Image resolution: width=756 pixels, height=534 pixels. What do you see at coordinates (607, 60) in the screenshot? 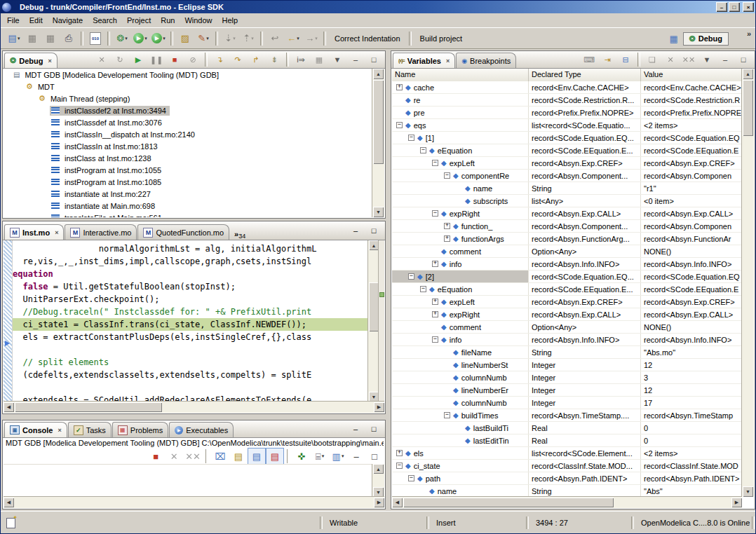
I see `show-logical-structure-button: ⇥` at bounding box center [607, 60].